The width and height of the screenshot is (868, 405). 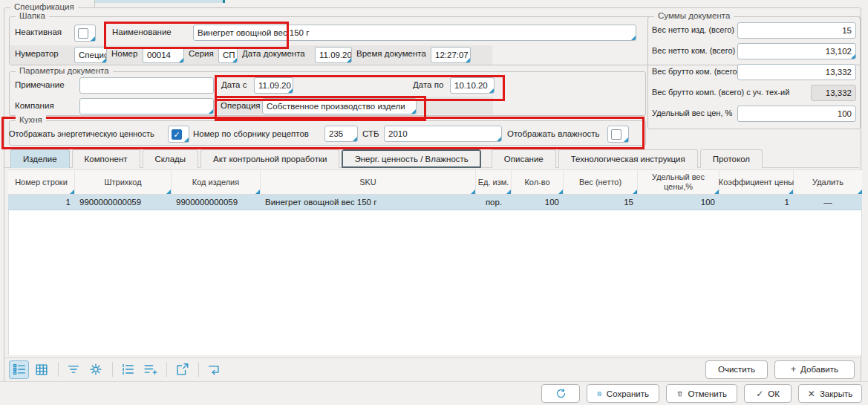 I want to click on cancel-button: Отменить, so click(x=702, y=394).